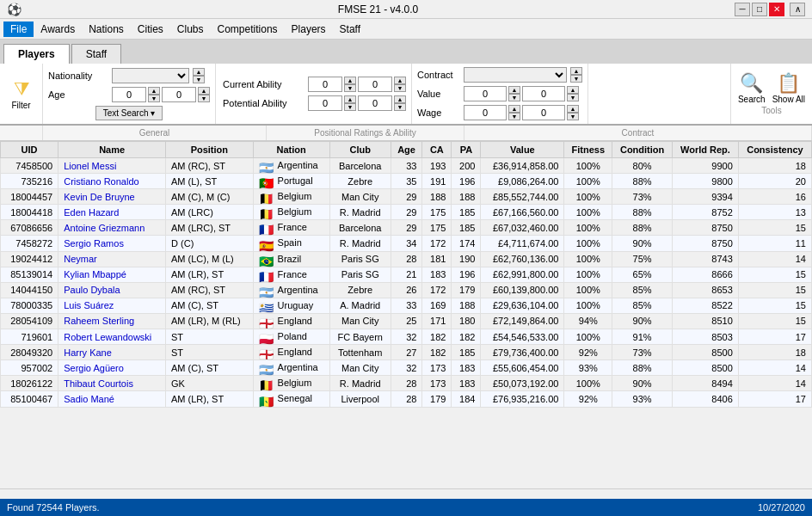  What do you see at coordinates (406, 399) in the screenshot?
I see `table-row: 85100467 Sadio Mané AM (LR), ST 🇸🇳Senega…` at bounding box center [406, 399].